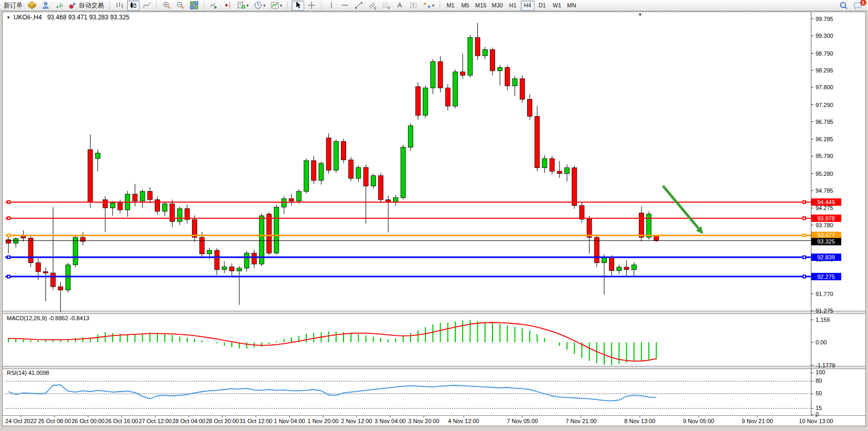  Describe the element at coordinates (120, 5) in the screenshot. I see `bar-chart-button` at that location.